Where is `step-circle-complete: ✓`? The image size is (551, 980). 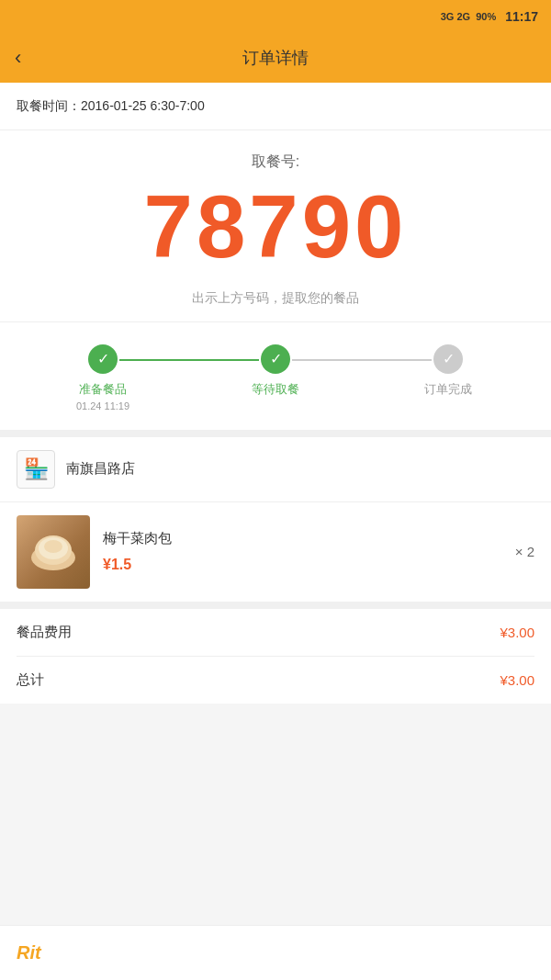
step-circle-complete: ✓ is located at coordinates (448, 359).